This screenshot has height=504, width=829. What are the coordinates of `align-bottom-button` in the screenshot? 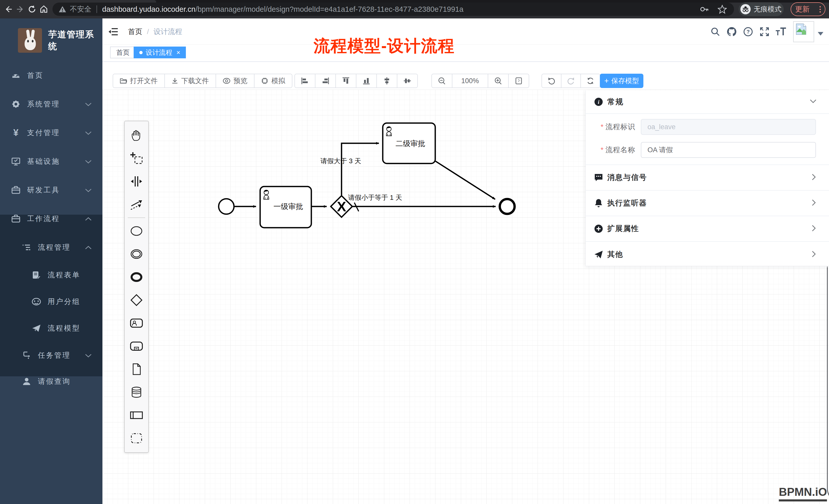 It's located at (367, 81).